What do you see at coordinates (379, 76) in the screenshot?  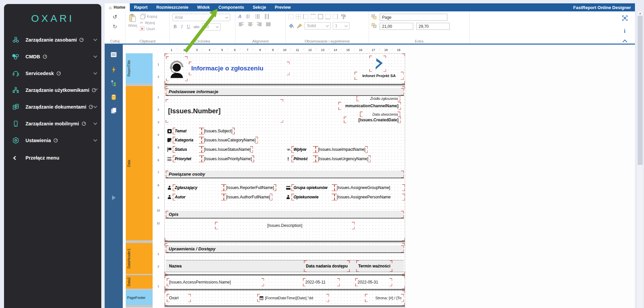 I see `company-logo-caption: Infonet Projekt SA` at bounding box center [379, 76].